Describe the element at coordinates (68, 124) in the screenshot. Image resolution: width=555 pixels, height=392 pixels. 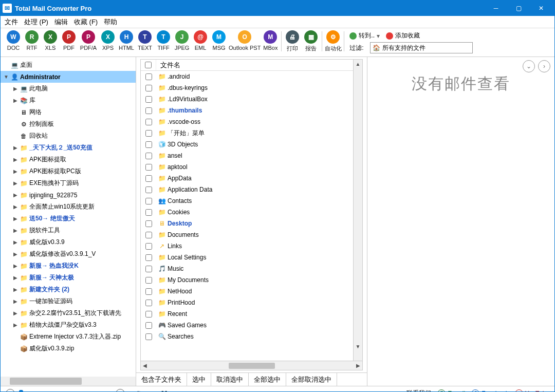
I see `tree-item: ⚙控制面板` at that location.